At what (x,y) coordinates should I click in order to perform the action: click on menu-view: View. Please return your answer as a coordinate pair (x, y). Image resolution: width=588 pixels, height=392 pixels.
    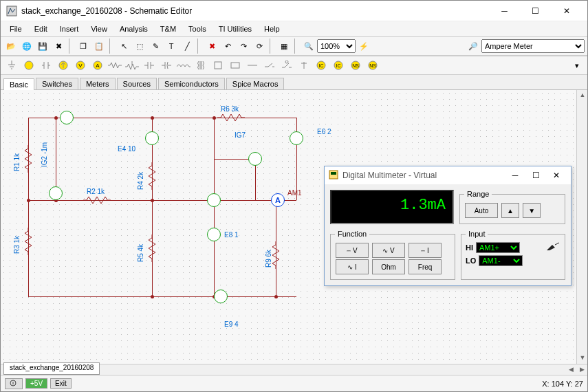
    Looking at the image, I should click on (99, 29).